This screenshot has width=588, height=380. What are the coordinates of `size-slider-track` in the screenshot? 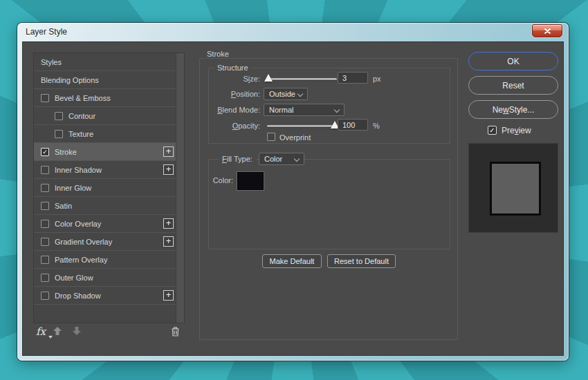 It's located at (302, 79).